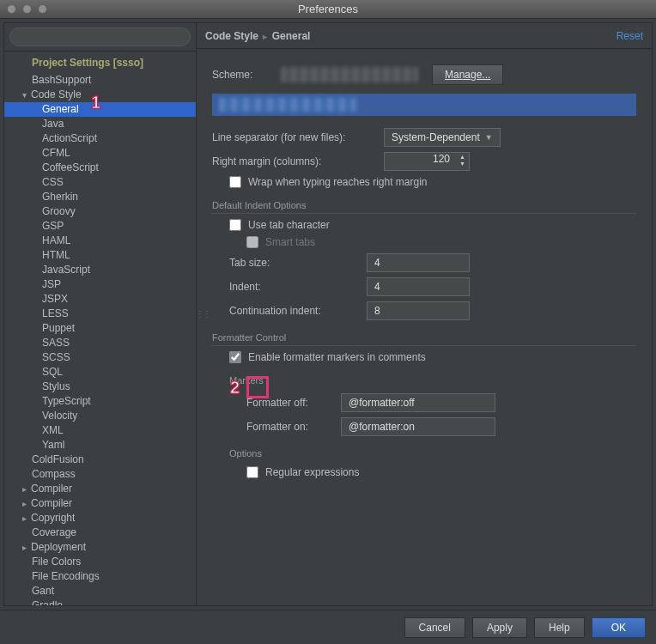 The width and height of the screenshot is (656, 644). I want to click on indent-input, so click(418, 287).